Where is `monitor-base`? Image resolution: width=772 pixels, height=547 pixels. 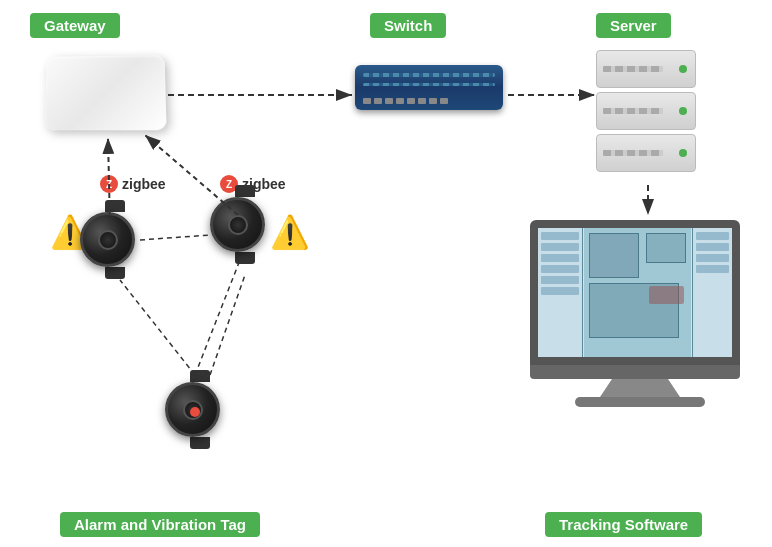 monitor-base is located at coordinates (635, 372).